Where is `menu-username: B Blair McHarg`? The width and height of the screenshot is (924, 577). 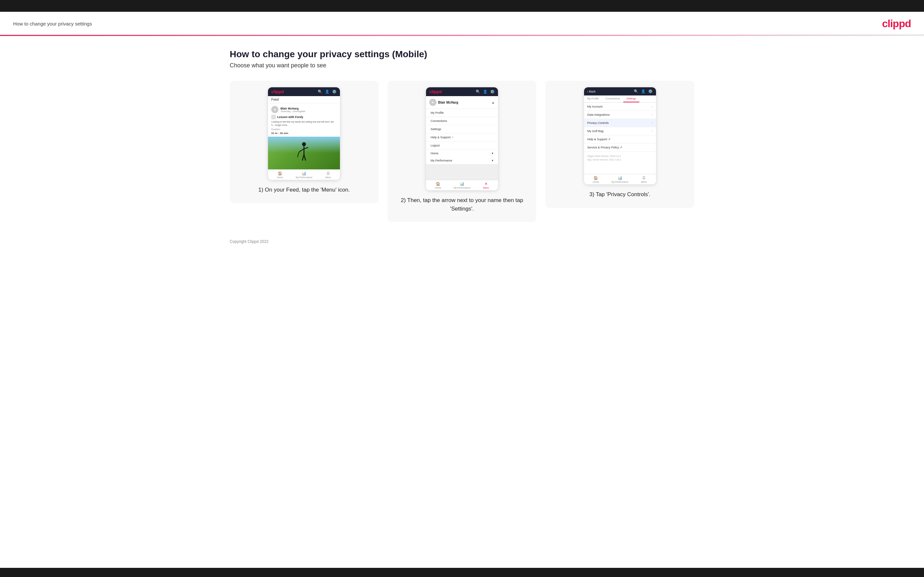 menu-username: B Blair McHarg is located at coordinates (444, 102).